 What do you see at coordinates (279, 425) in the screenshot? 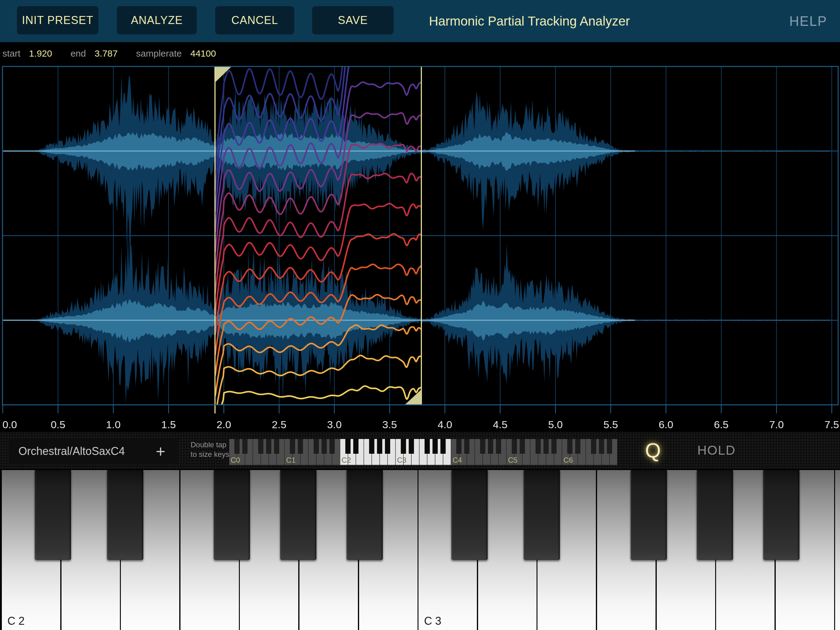
I see `axis-label-2.5: 2.5` at bounding box center [279, 425].